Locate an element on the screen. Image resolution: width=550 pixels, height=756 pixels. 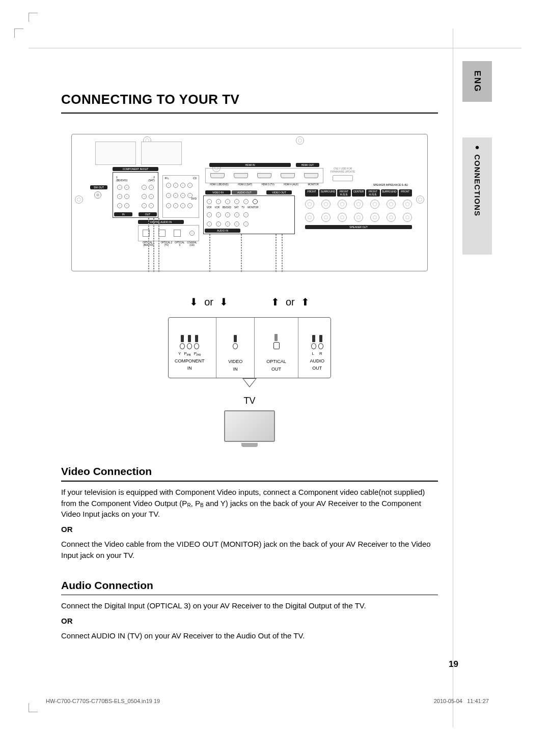
label-video-out: VIDEO OUT is located at coordinates (279, 192).